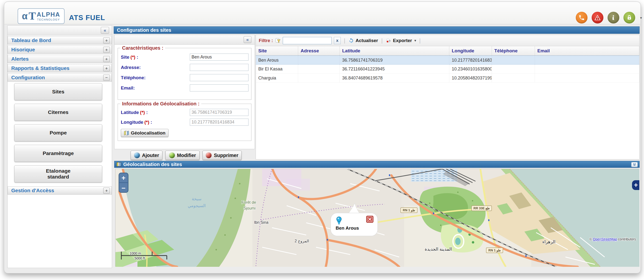  What do you see at coordinates (87, 18) in the screenshot?
I see `page-title: ATS FUEL` at bounding box center [87, 18].